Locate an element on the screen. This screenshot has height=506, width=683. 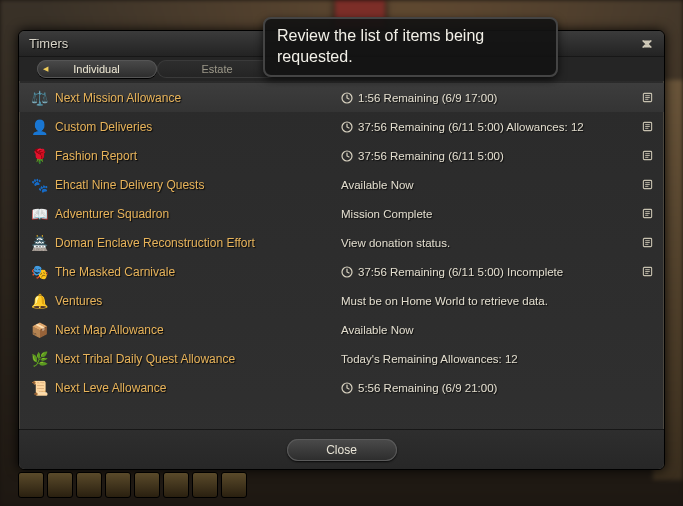
row-name: Next Leve Allowance is located at coordinates (195, 388).